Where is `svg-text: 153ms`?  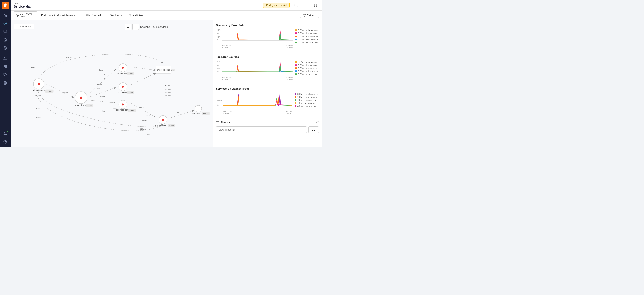 svg-text: 153ms is located at coordinates (32, 67).